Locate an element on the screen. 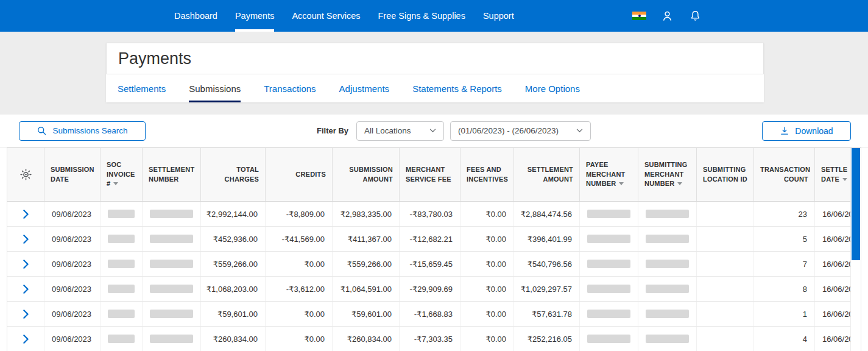 This screenshot has width=868, height=351. column-label: CREDITS is located at coordinates (311, 174).